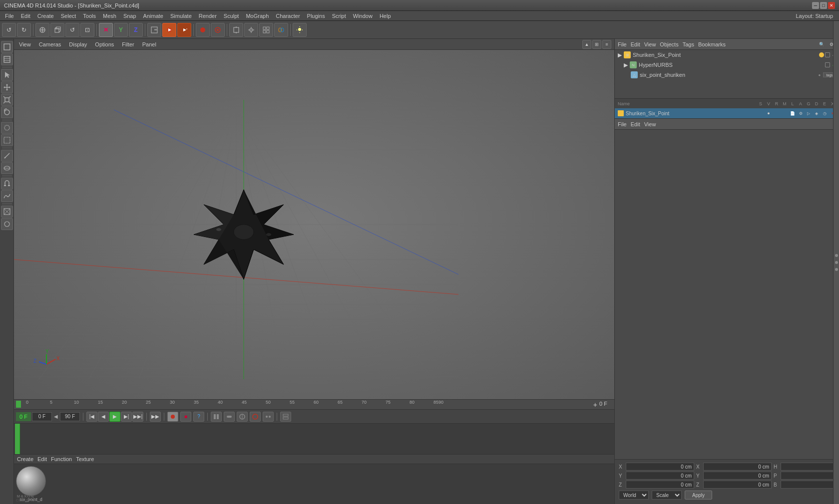 This screenshot has width=839, height=504. What do you see at coordinates (816, 5) in the screenshot?
I see `minimize-button: ─` at bounding box center [816, 5].